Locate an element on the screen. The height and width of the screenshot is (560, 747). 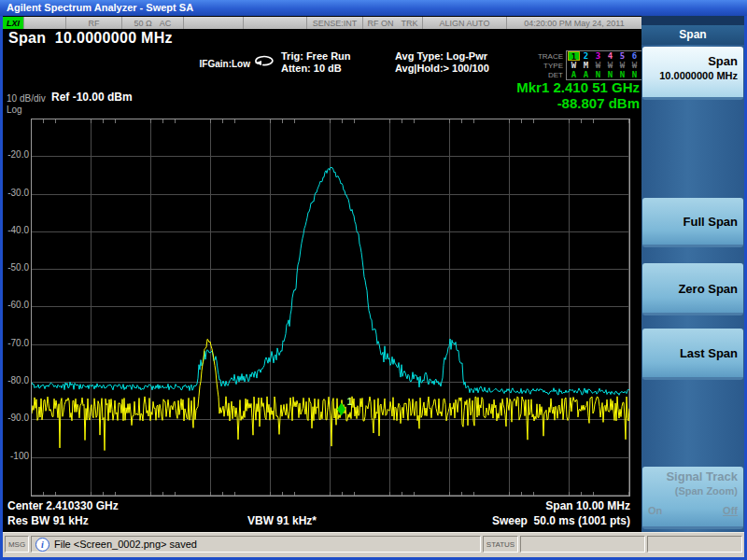
marker-readout-freq: Mkr1 2.410 51 GHz is located at coordinates (578, 88).